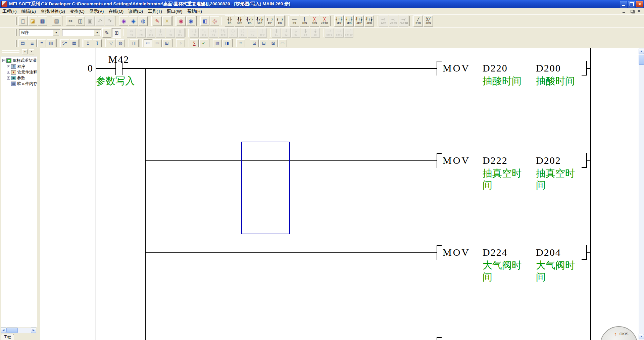 The width and height of the screenshot is (644, 340). Describe the element at coordinates (65, 43) in the screenshot. I see `alias-display-button: 5≡` at that location.